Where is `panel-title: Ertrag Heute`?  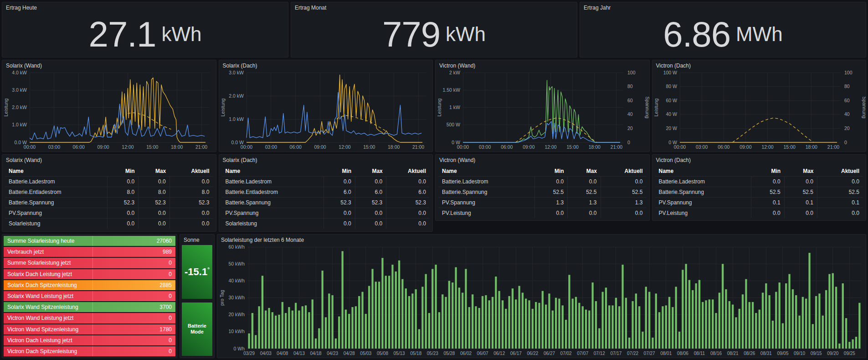 panel-title: Ertrag Heute is located at coordinates (145, 6).